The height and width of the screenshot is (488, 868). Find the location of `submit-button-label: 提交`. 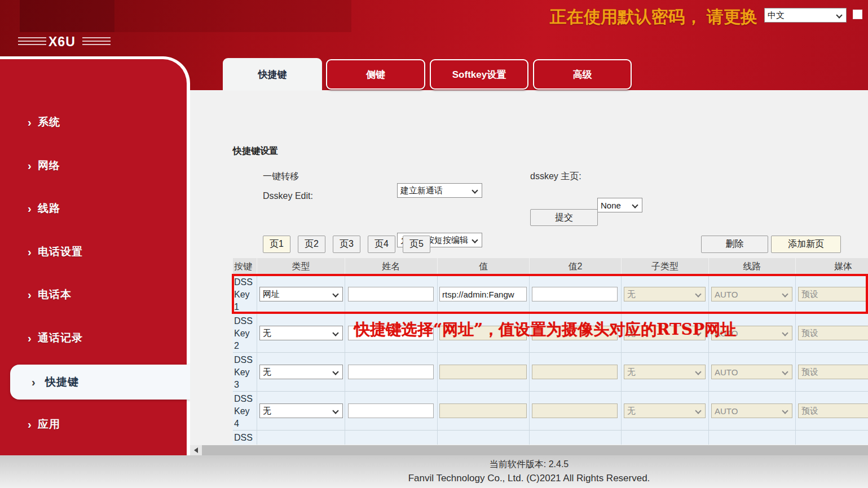

submit-button-label: 提交 is located at coordinates (564, 218).